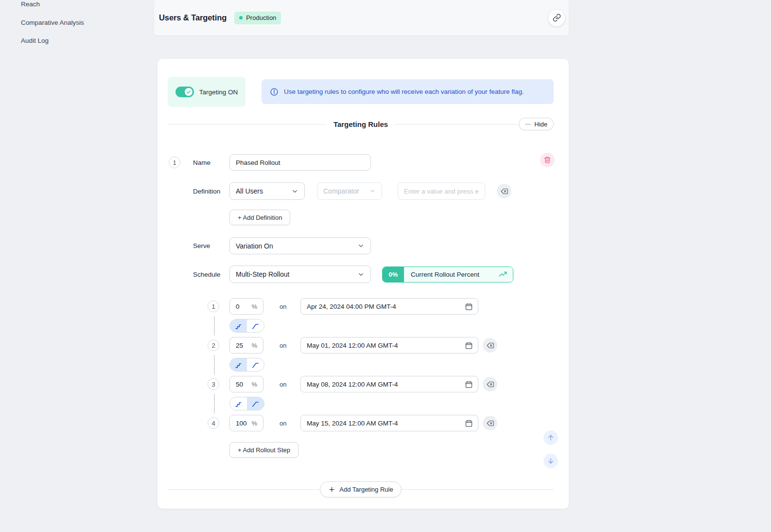 The image size is (771, 532). I want to click on serve-label: Serve, so click(211, 246).